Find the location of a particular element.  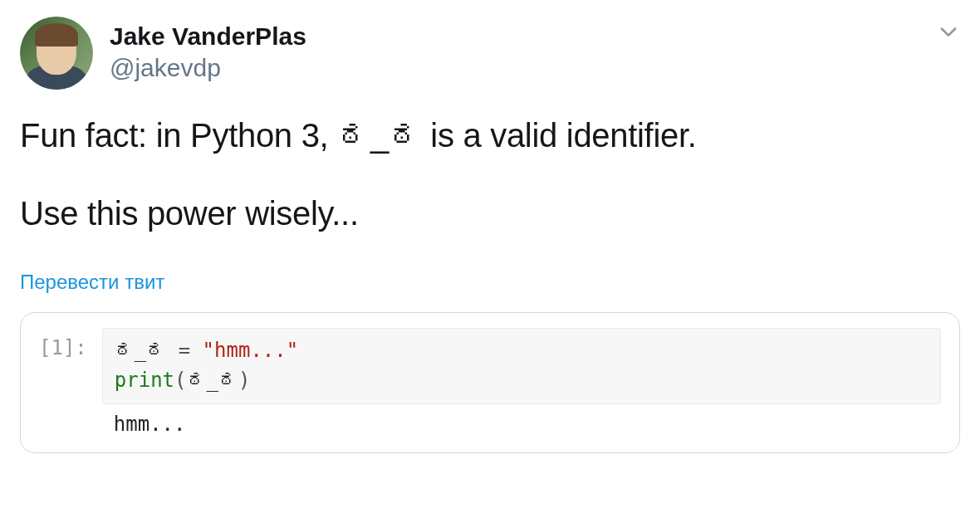

code-function: print is located at coordinates (145, 380).